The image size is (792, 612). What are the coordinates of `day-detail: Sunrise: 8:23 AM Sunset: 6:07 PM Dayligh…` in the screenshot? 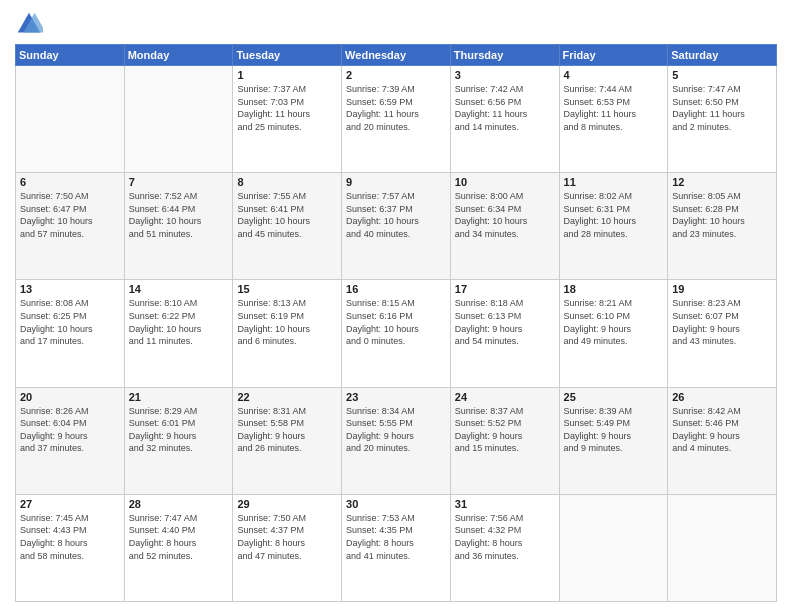 It's located at (722, 322).